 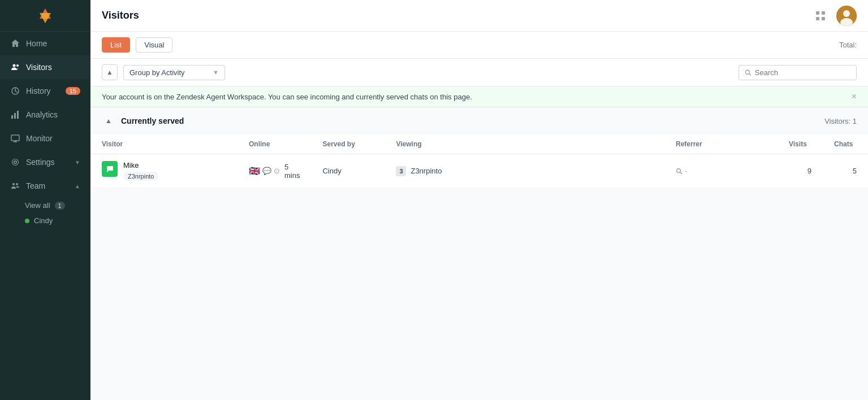 What do you see at coordinates (164, 171) in the screenshot?
I see `visitor-cell: Mike Z3nrpinto` at bounding box center [164, 171].